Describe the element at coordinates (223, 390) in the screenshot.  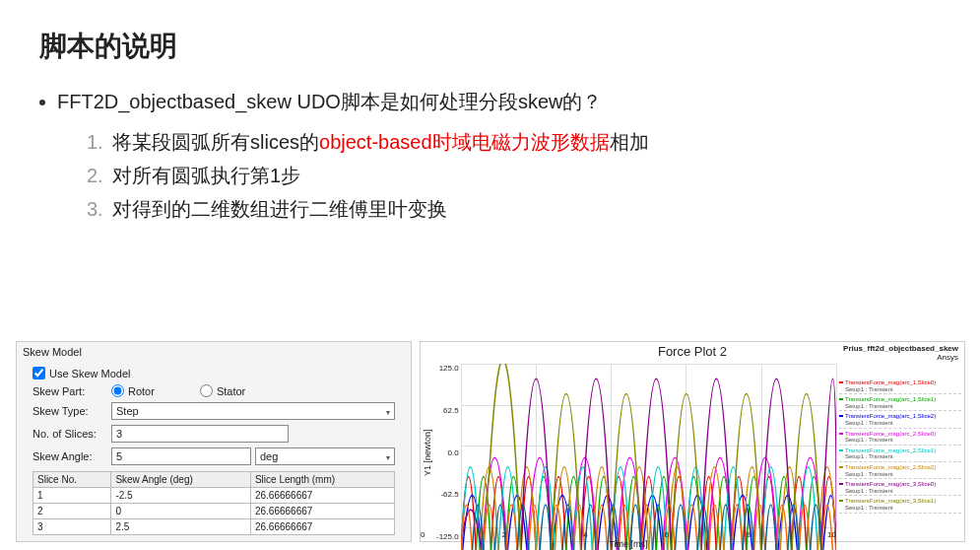
I see `stator-radio: Stator` at that location.